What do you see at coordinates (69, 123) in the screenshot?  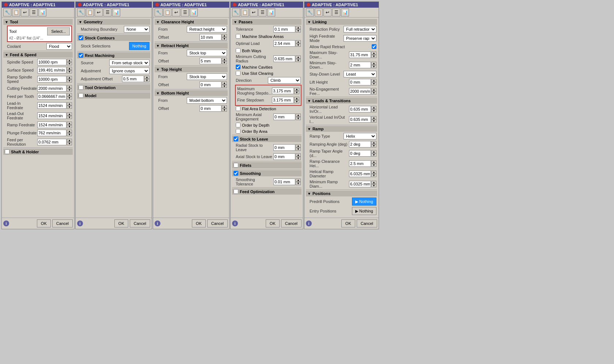 I see `ramp-feed-up: ▲` at bounding box center [69, 123].